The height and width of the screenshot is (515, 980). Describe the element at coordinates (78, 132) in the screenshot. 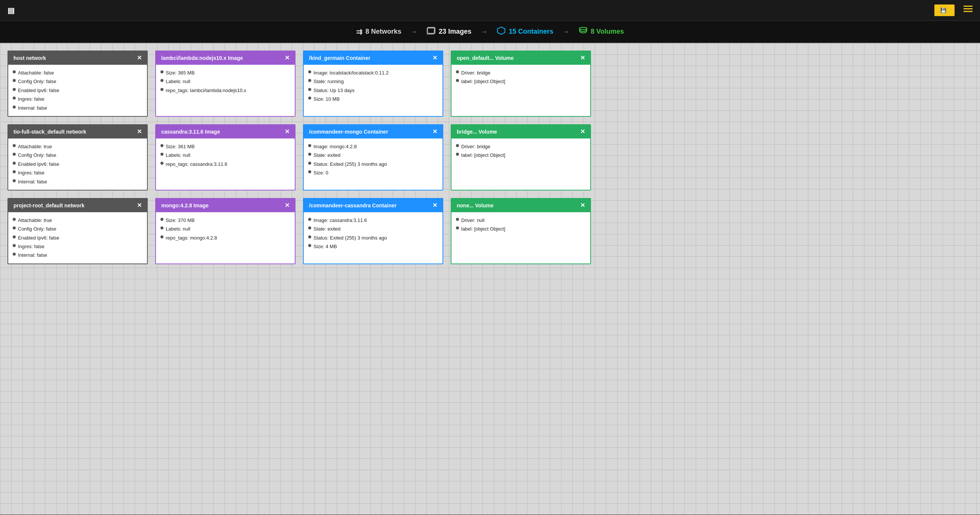

I see `card-header-tio-network: tio-full-stack_default network✕` at that location.